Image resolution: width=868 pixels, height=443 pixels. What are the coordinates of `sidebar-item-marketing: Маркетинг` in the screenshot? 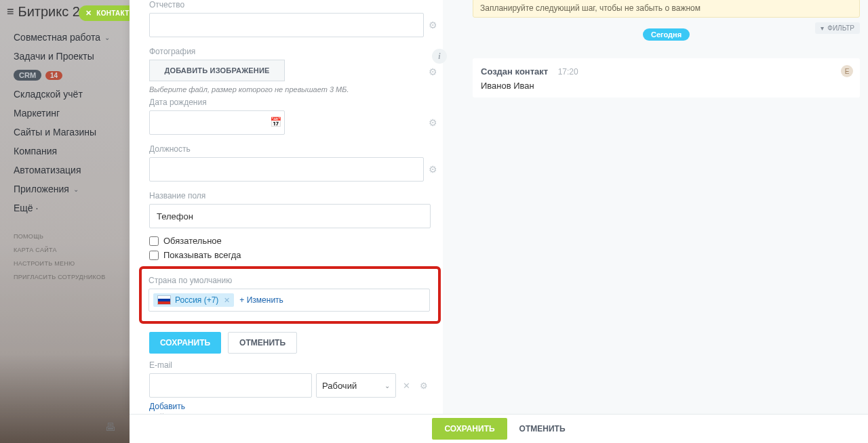 It's located at (72, 113).